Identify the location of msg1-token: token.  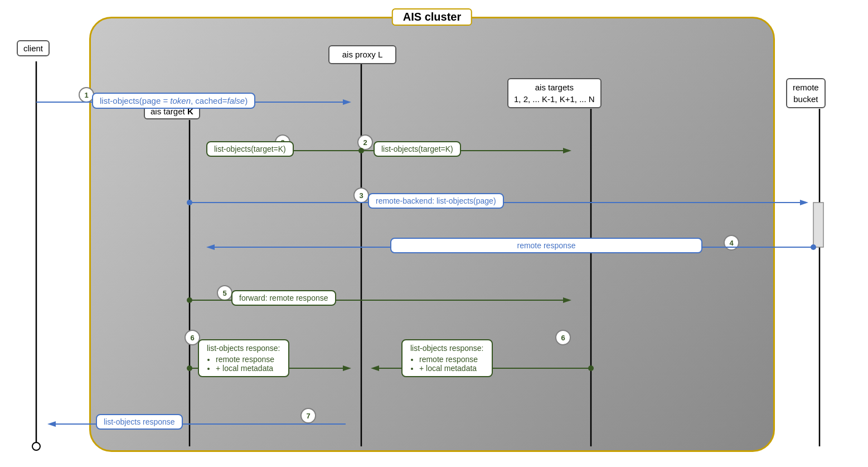
(181, 100).